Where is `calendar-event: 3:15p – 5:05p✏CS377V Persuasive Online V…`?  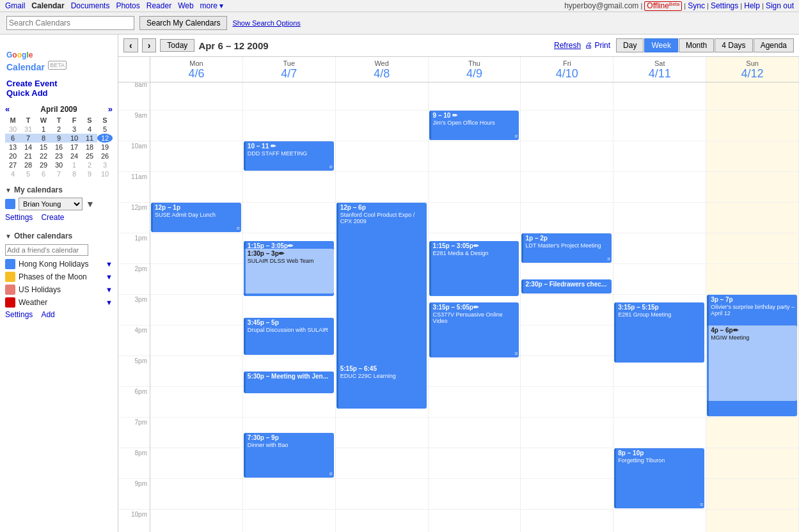
calendar-event: 3:15p – 5:05p✏CS377V Persuasive Online V… is located at coordinates (475, 330).